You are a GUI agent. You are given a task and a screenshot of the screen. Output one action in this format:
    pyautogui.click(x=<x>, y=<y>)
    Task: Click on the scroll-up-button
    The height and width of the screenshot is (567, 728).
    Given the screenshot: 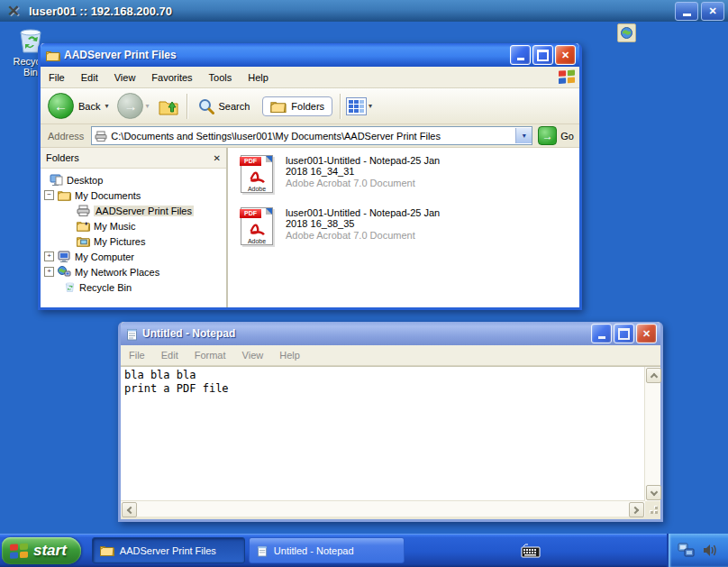 What is the action you would take?
    pyautogui.click(x=654, y=375)
    